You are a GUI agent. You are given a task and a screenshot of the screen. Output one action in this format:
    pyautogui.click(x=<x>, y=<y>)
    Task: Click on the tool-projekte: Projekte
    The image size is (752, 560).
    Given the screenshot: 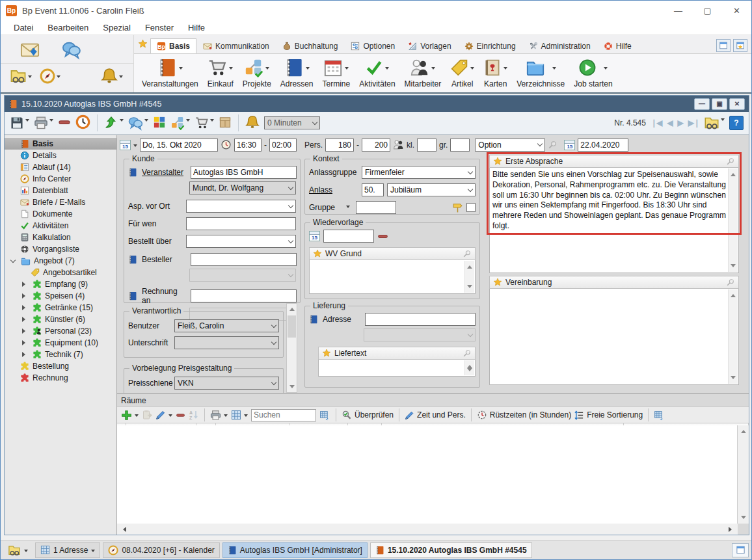 What is the action you would take?
    pyautogui.click(x=257, y=73)
    